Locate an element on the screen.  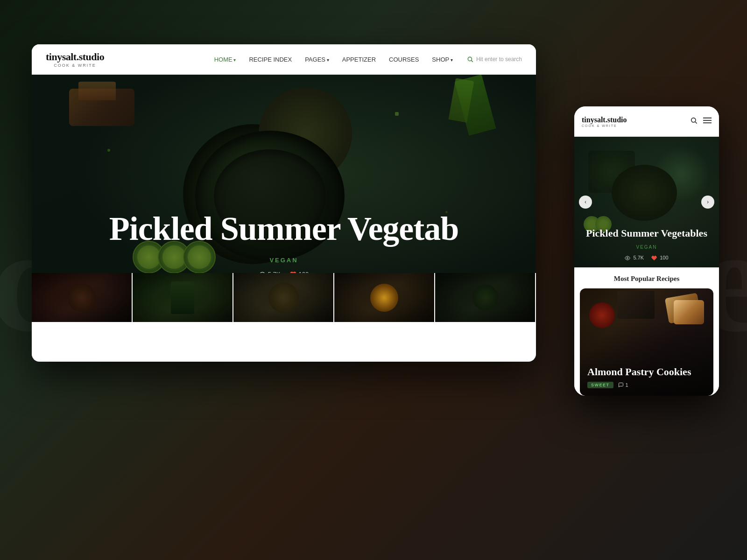
most-popular-title: Most Popular Recipes is located at coordinates (647, 278).